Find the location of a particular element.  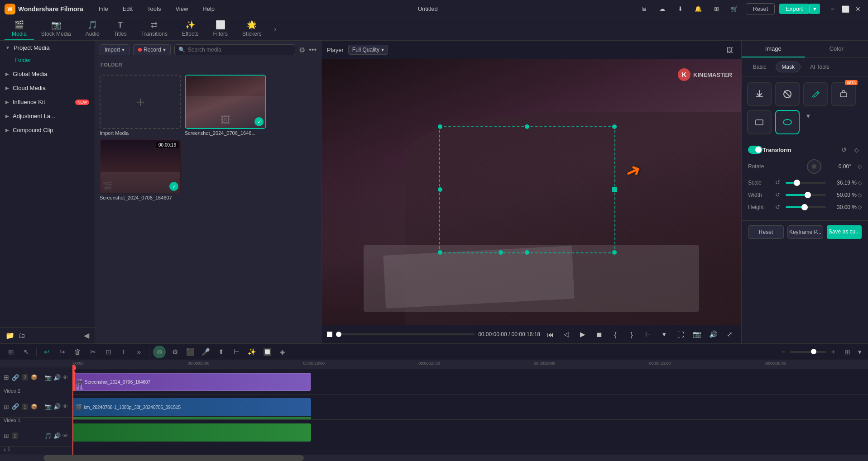

track-link-icon-1: 🔗 is located at coordinates (15, 406).